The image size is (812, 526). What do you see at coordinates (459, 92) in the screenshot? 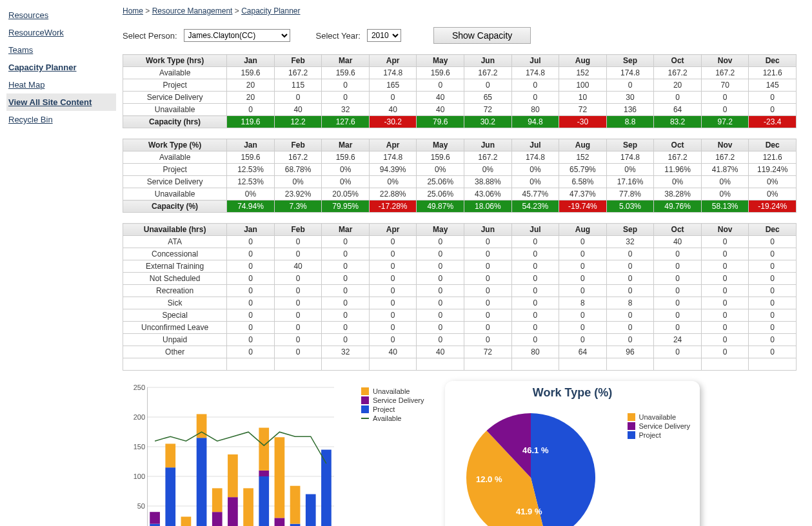
I see `table-hrs: Work Type (hrs)JanFebMarAprMayJunJulAugS…` at bounding box center [459, 92].